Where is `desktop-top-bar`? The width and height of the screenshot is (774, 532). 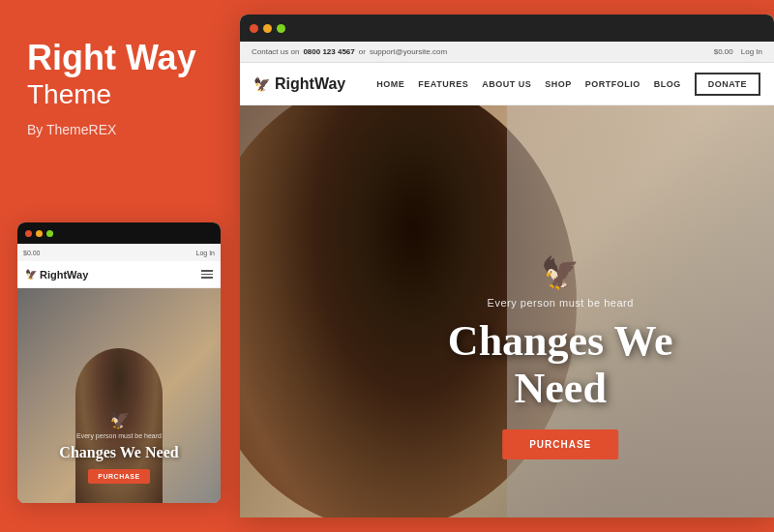
desktop-top-bar is located at coordinates (507, 28).